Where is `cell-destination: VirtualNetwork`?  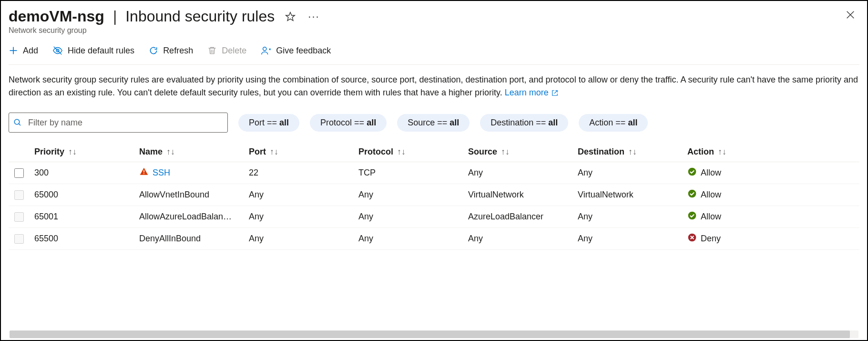
cell-destination: VirtualNetwork is located at coordinates (630, 195).